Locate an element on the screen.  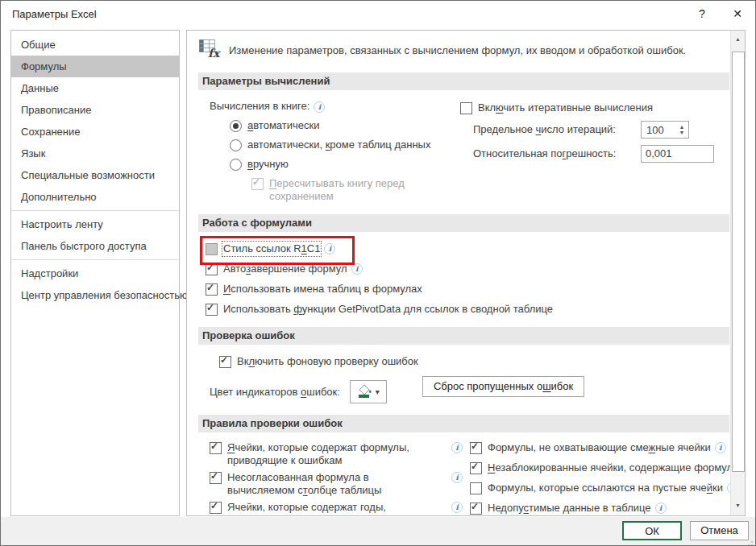
spin-up-icon: ▲ is located at coordinates (682, 127).